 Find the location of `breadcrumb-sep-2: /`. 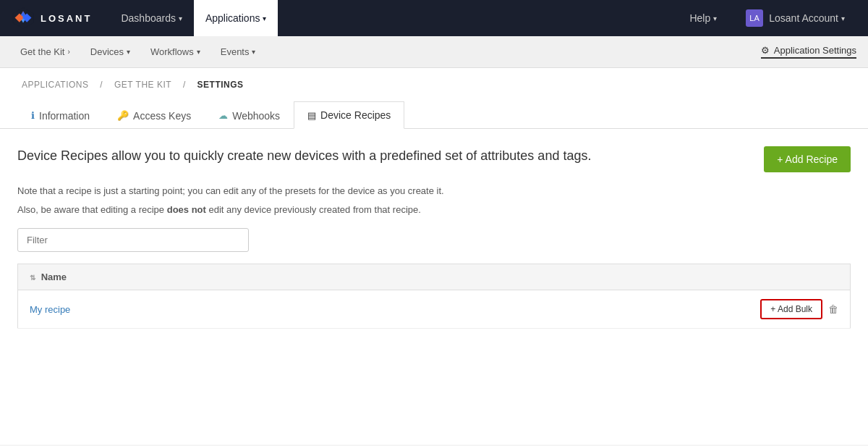

breadcrumb-sep-2: / is located at coordinates (184, 85).